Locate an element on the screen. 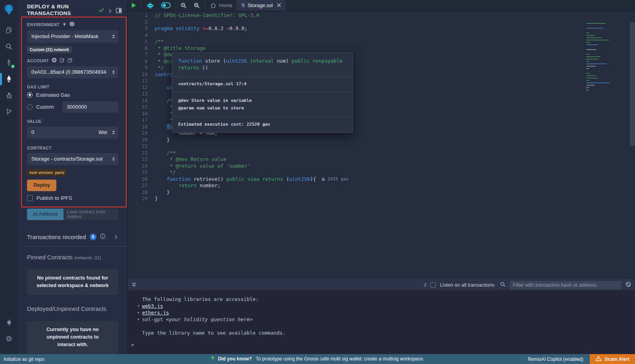 Image resolution: width=635 pixels, height=364 pixels. value-amount: 0 is located at coordinates (33, 132).